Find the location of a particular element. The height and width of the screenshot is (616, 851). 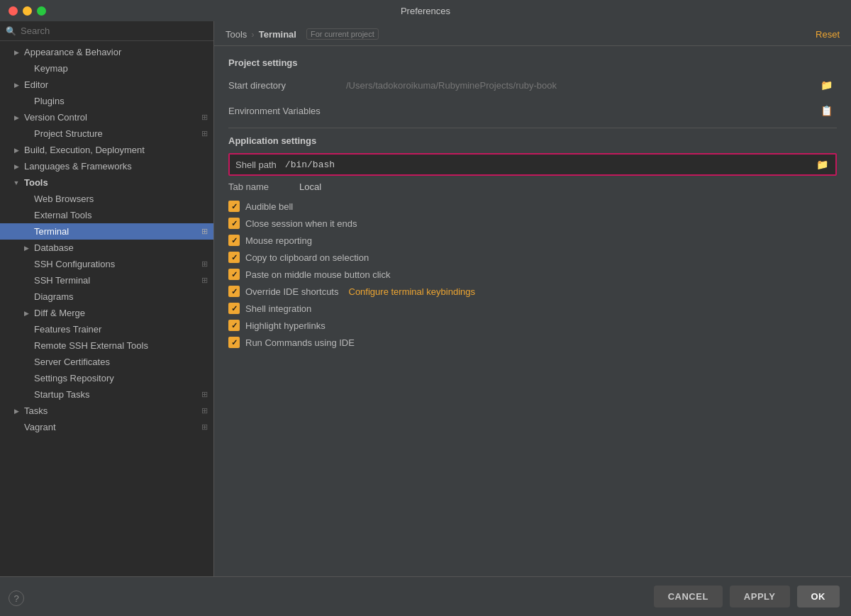

sidebar-item-keymap: ▶ Keymap is located at coordinates (106, 68).